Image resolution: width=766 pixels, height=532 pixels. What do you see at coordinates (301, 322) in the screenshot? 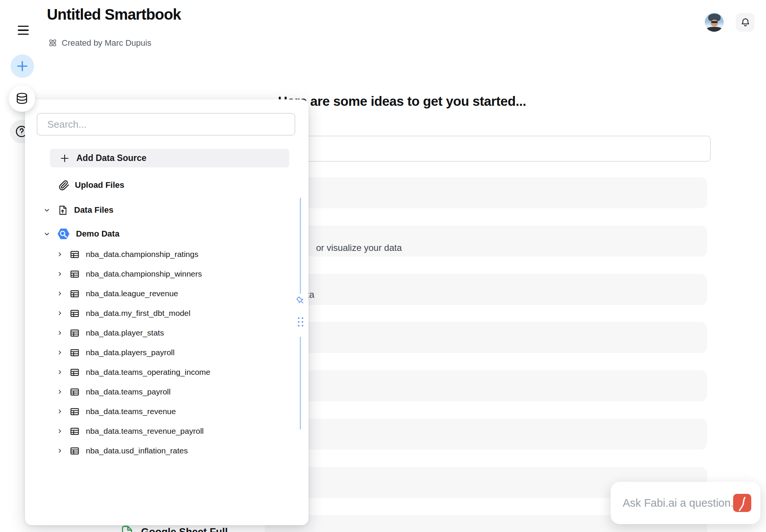
I see `drag-dots-icon` at bounding box center [301, 322].